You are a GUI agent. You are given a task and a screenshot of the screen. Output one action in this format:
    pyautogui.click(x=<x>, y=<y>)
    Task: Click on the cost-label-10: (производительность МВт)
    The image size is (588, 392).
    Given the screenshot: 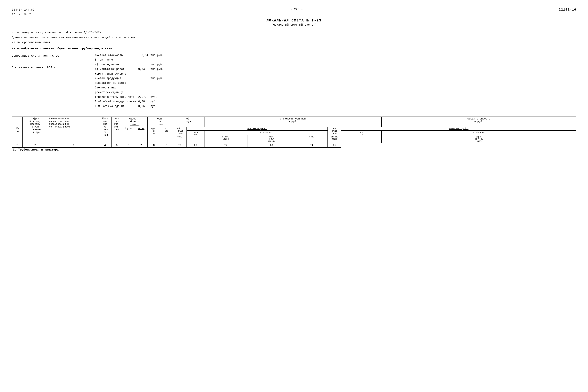 What is the action you would take?
    pyautogui.click(x=116, y=97)
    